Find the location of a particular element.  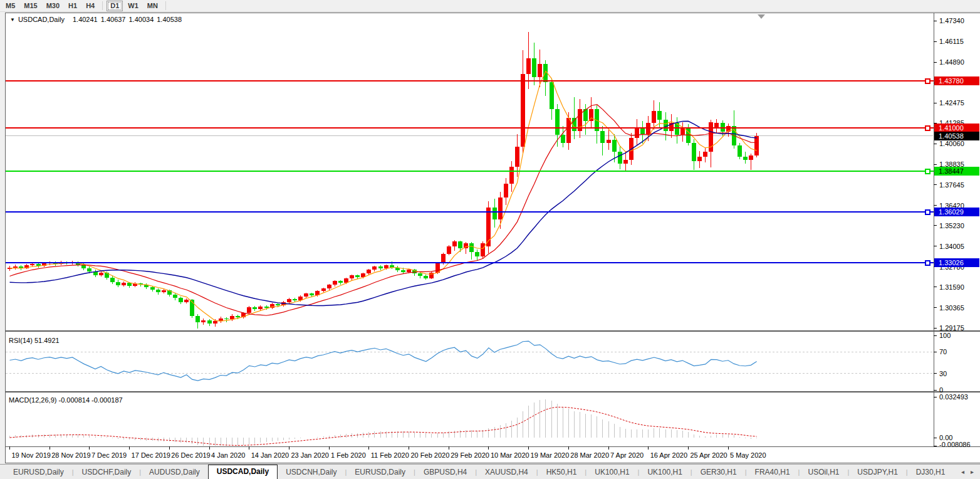

chart-tab-usdjpy-h1: USDJPY,H1 is located at coordinates (877, 473).